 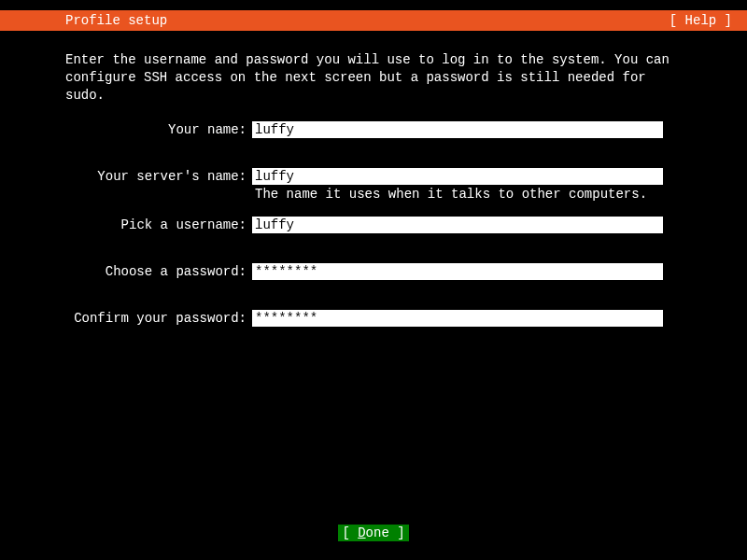 I want to click on row-confirm-password: Confirm your password:, so click(x=374, y=318).